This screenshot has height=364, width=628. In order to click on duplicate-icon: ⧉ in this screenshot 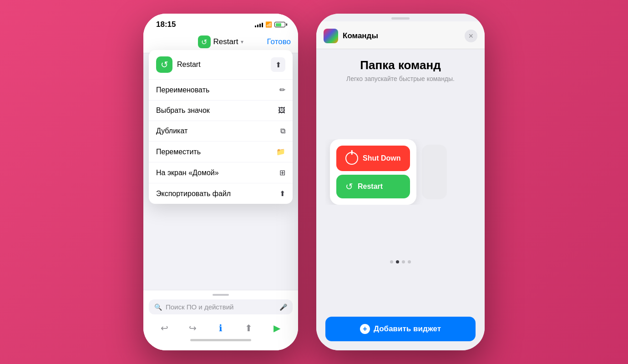, I will do `click(283, 131)`.